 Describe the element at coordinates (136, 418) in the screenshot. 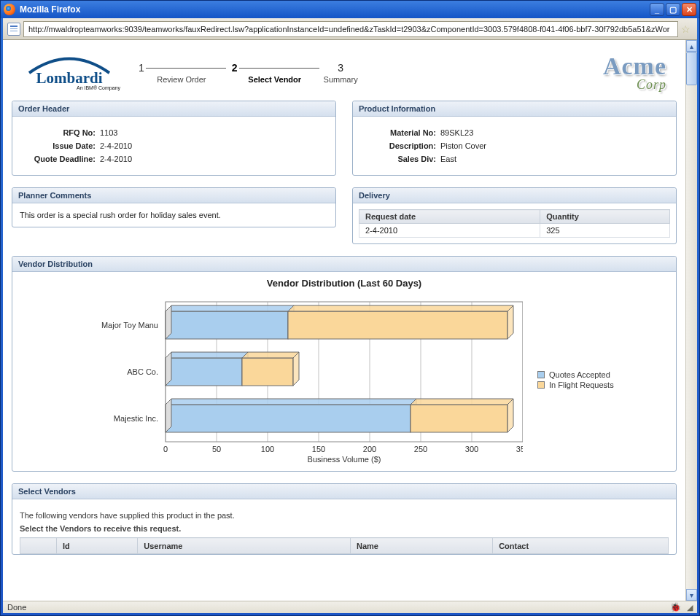

I see `svg-text: Majestic Inc.` at that location.